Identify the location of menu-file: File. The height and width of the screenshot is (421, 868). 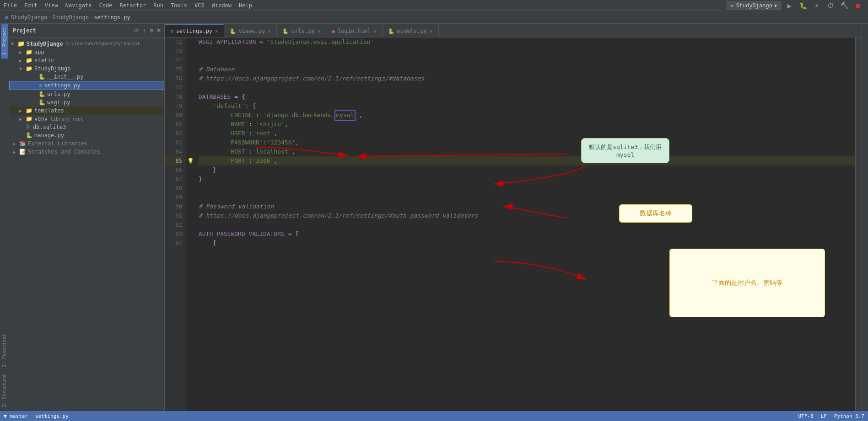
(10, 5).